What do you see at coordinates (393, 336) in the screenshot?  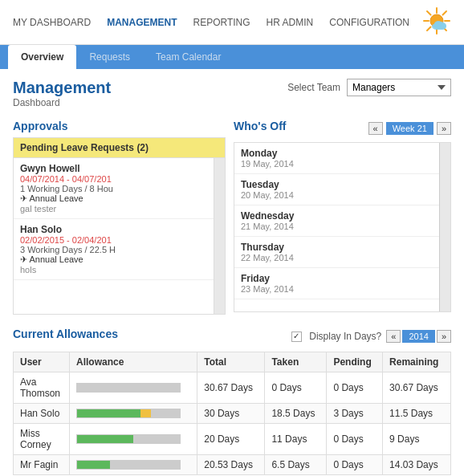 I see `year-prev-btn: «` at bounding box center [393, 336].